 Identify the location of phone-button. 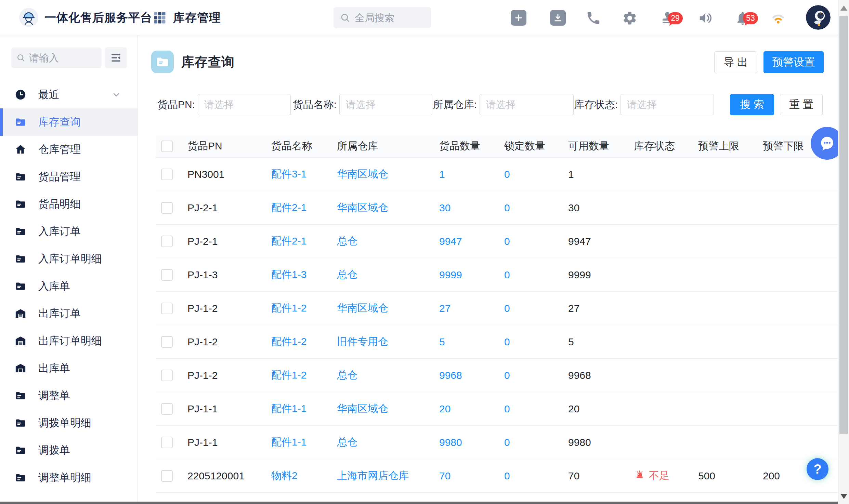
(593, 18).